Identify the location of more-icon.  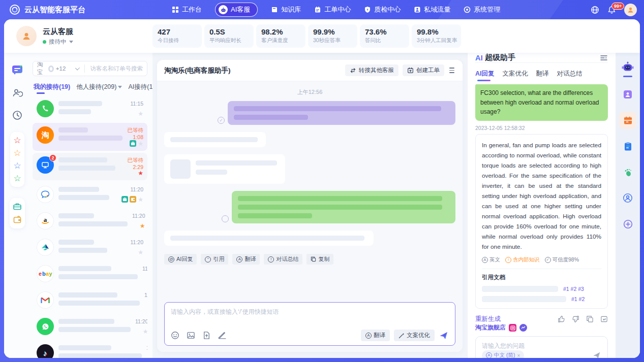
(452, 70).